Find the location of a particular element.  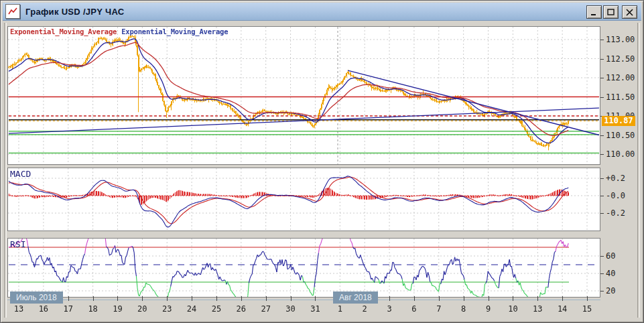

window-title: График USD /JPY ЧАС is located at coordinates (75, 12).